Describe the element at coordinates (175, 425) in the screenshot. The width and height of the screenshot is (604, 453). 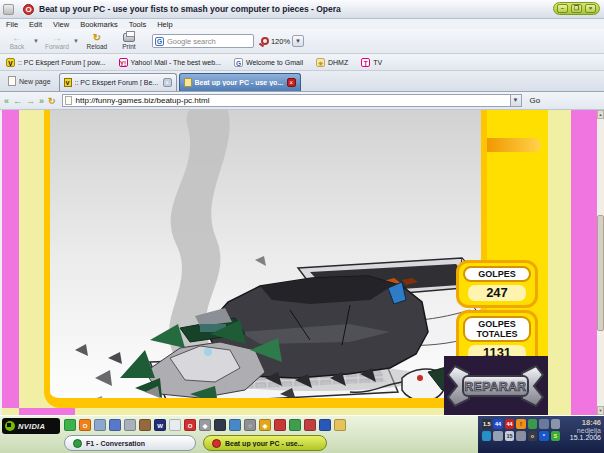
I see `notepad-icon` at that location.